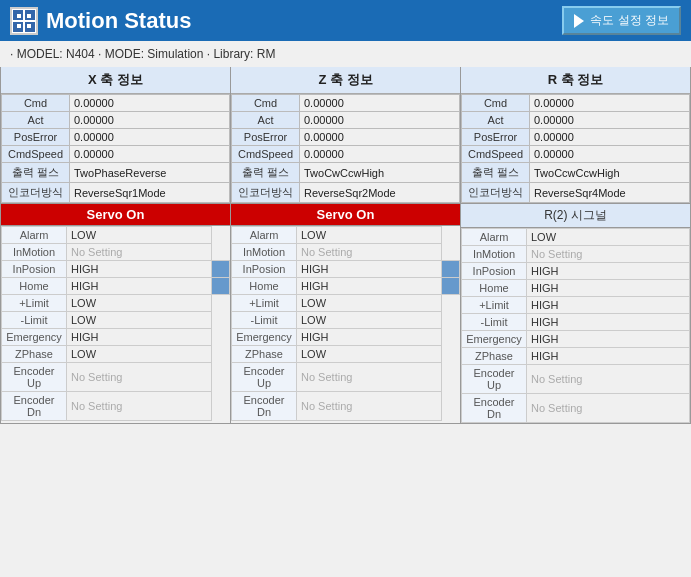 The height and width of the screenshot is (577, 691). I want to click on servo-on-1: Servo On, so click(346, 214).